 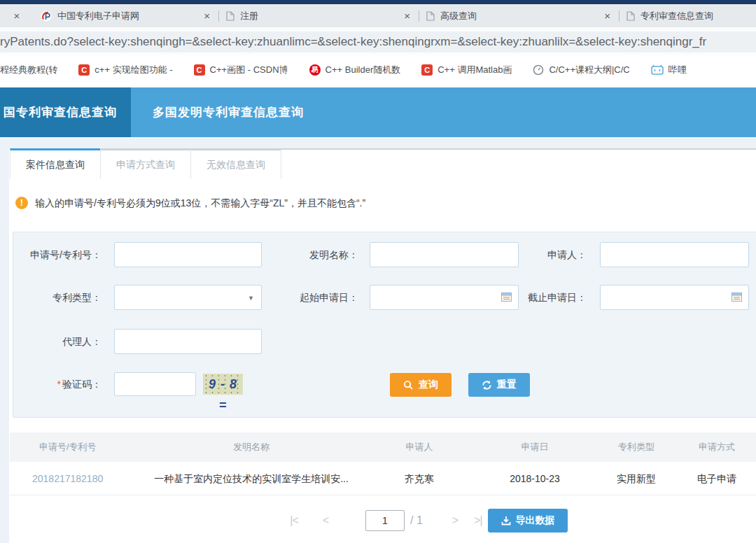 What do you see at coordinates (251, 298) in the screenshot?
I see `chevron-down-icon: ▼` at bounding box center [251, 298].